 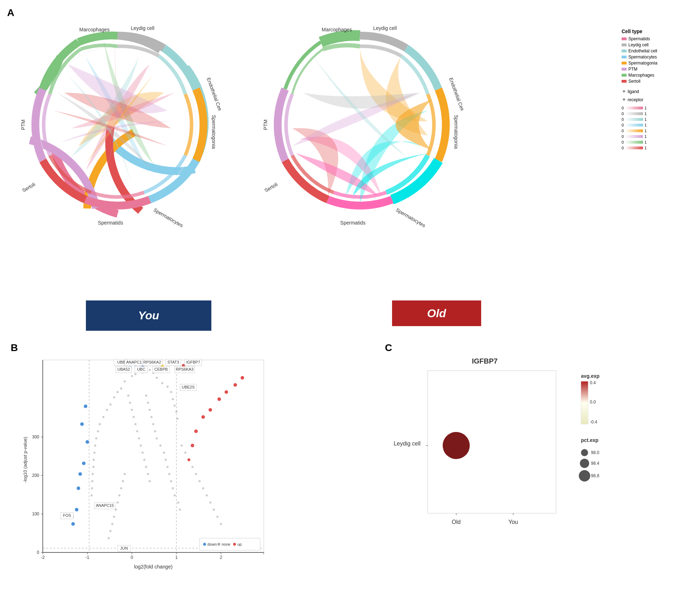 I want to click on legend-container: Cell type Spermatids Leydig cell Endothe…, so click(x=657, y=90).